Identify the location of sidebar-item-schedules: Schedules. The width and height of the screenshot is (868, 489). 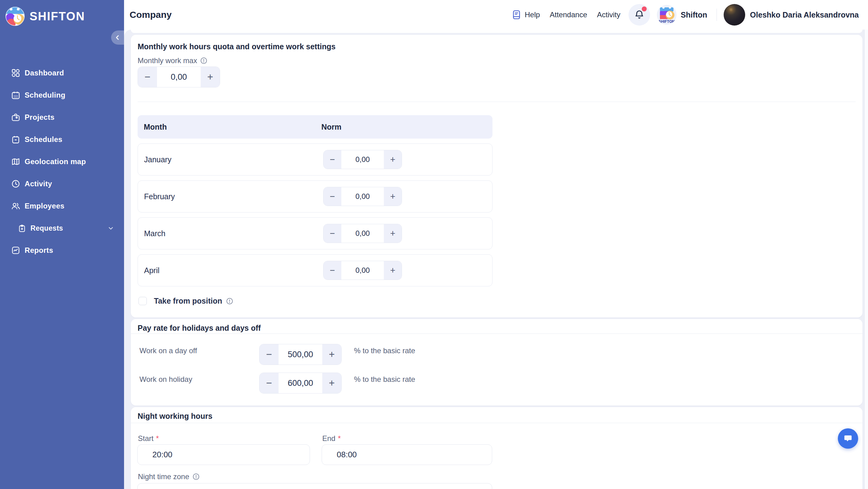
(62, 140).